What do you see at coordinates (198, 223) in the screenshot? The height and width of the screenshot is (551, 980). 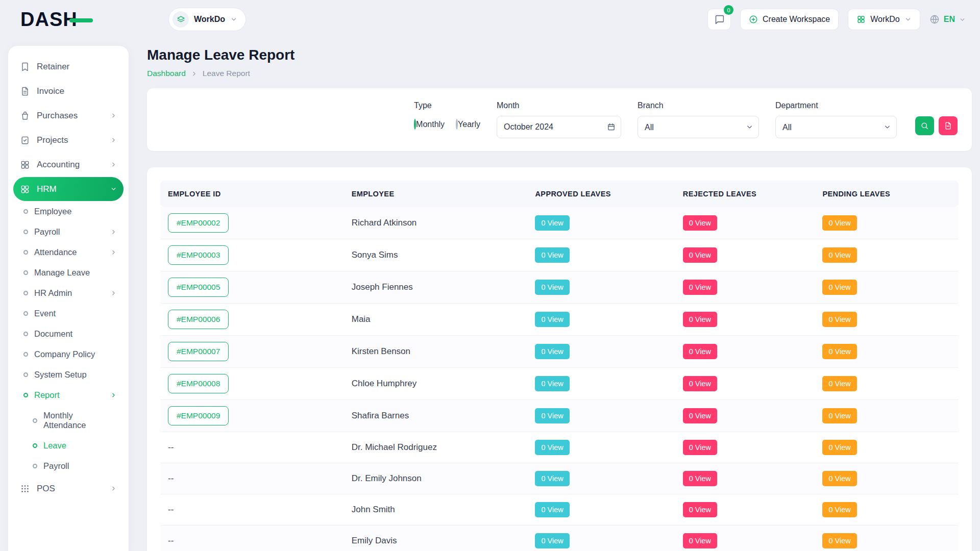 I see `employee-id-button: #EMP00002` at bounding box center [198, 223].